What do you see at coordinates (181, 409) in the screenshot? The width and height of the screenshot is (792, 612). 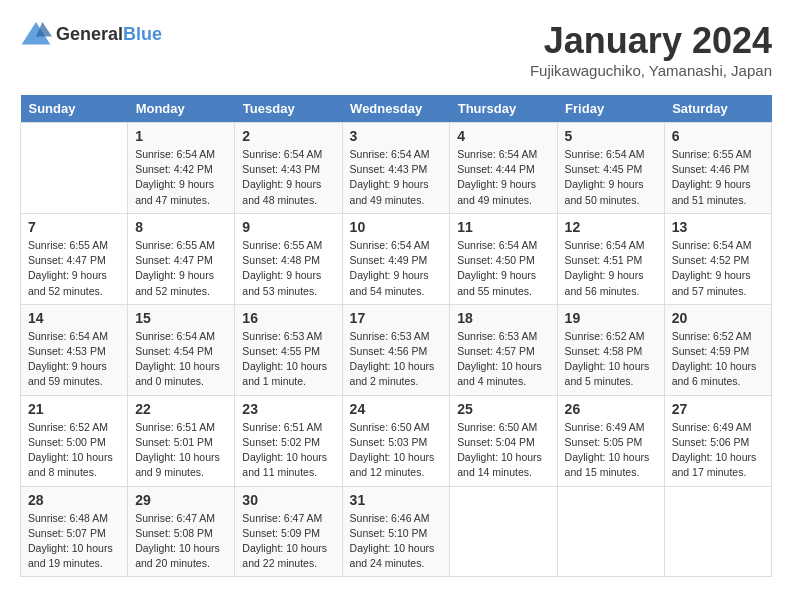 I see `day-number: 22` at bounding box center [181, 409].